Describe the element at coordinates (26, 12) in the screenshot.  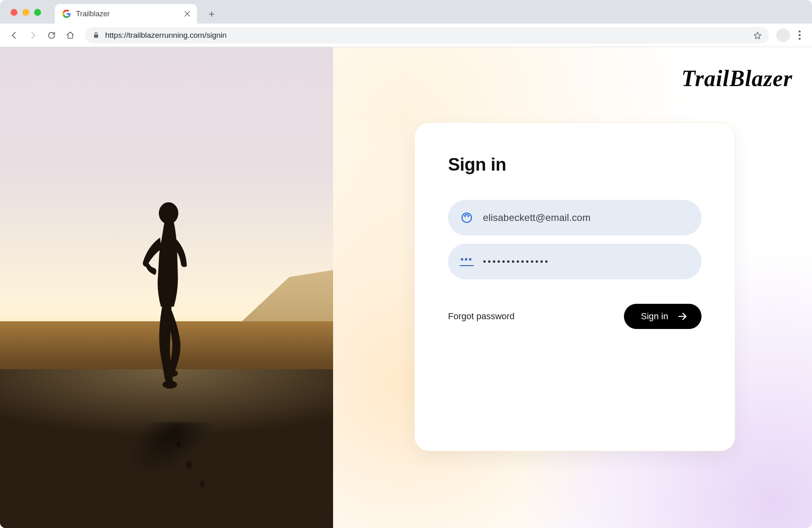
I see `window-minimize-button` at that location.